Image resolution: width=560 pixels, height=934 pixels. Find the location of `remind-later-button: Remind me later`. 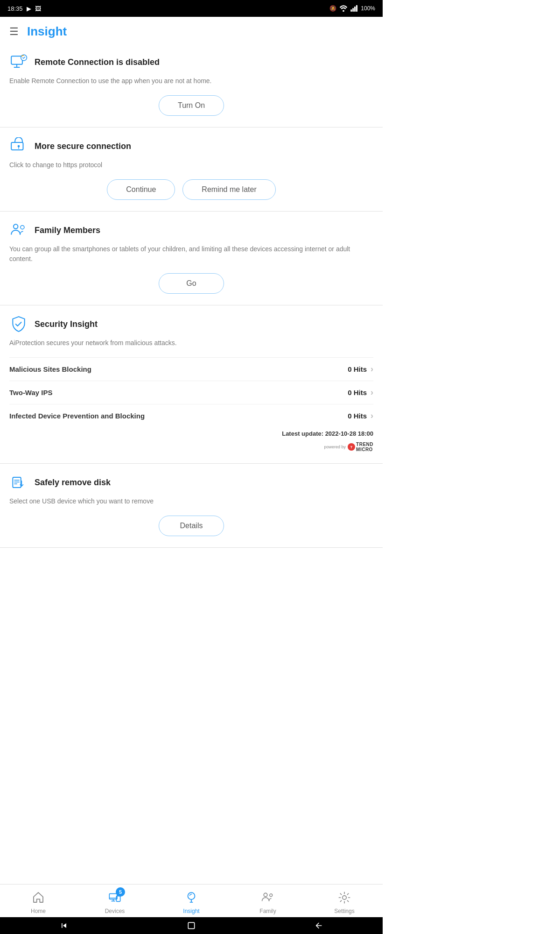

remind-later-button: Remind me later is located at coordinates (229, 190).